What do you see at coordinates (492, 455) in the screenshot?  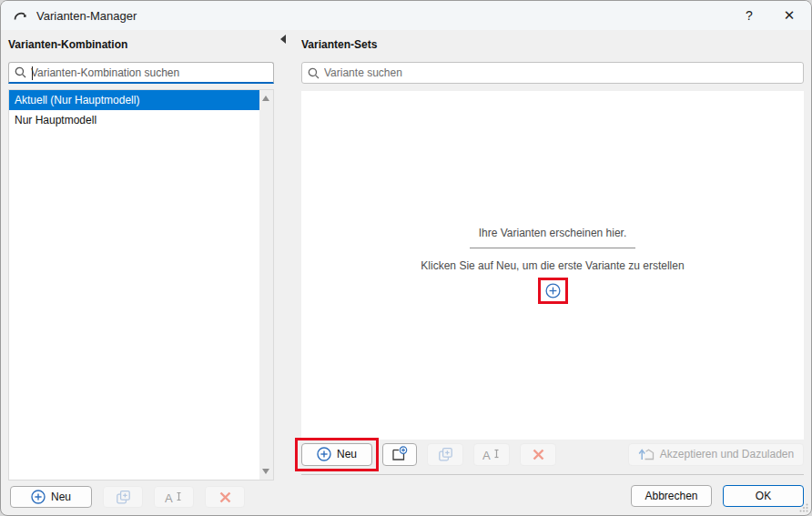 I see `rename-variant-button: A` at bounding box center [492, 455].